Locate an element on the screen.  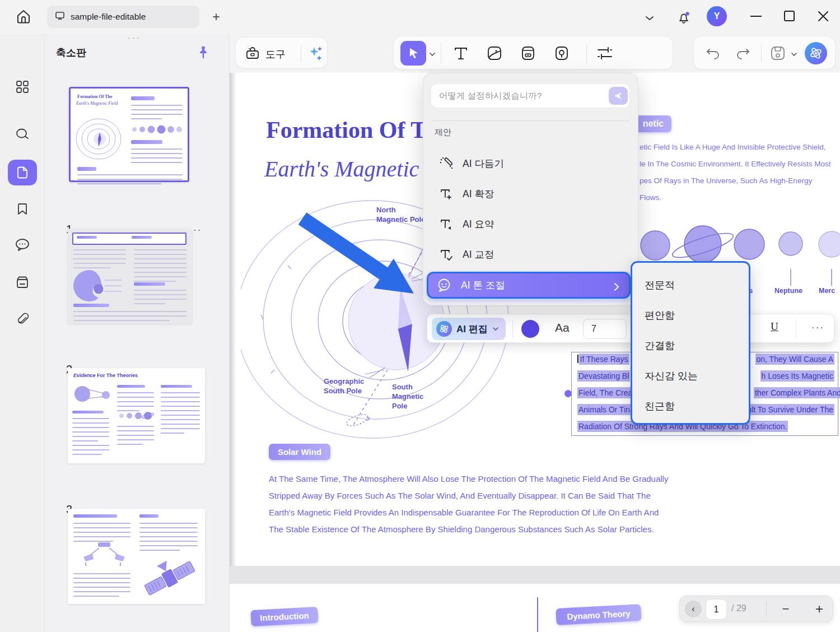
tone-option-professional: 전문적 is located at coordinates (692, 287).